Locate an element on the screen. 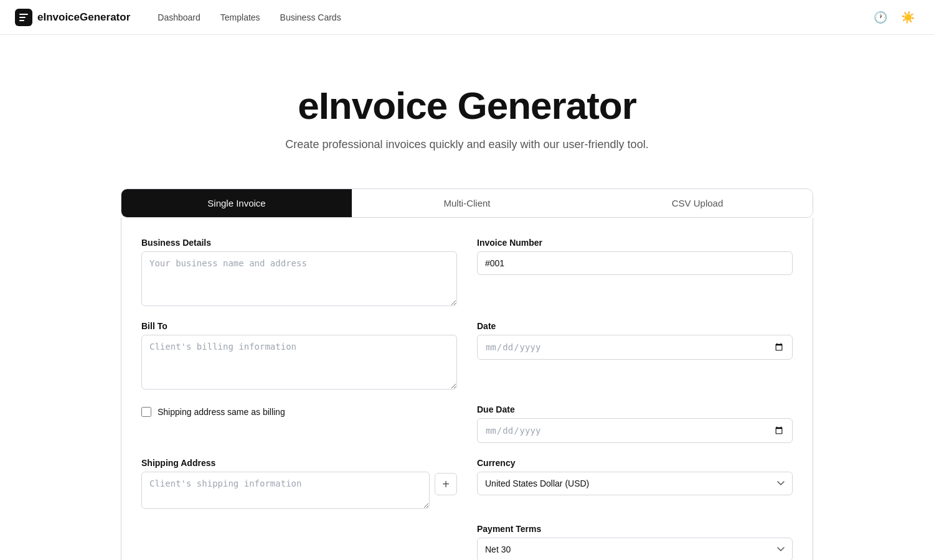 The width and height of the screenshot is (934, 560). history-button: 🕐 is located at coordinates (880, 17).